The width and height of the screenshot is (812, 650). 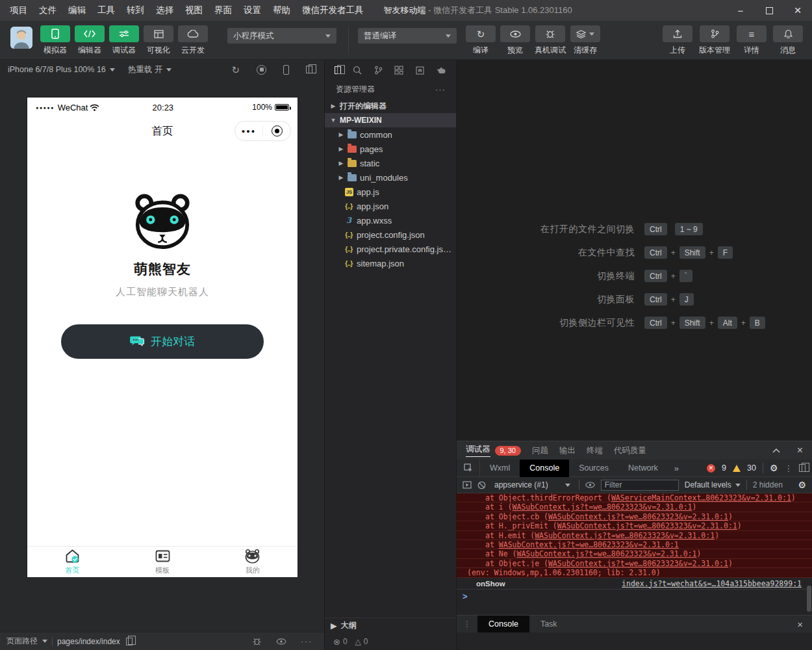 I want to click on messages-button: 消息, so click(x=788, y=40).